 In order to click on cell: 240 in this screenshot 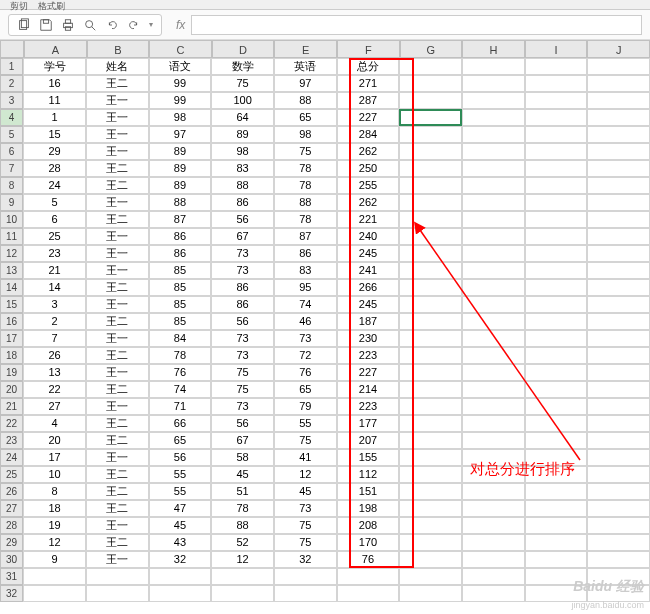, I will do `click(368, 236)`.